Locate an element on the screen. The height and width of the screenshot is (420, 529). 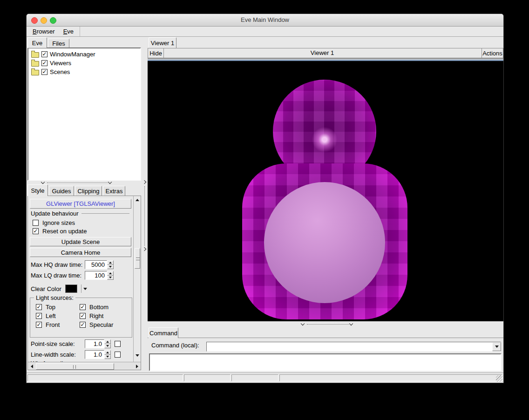
max-hq-spinner is located at coordinates (110, 264).